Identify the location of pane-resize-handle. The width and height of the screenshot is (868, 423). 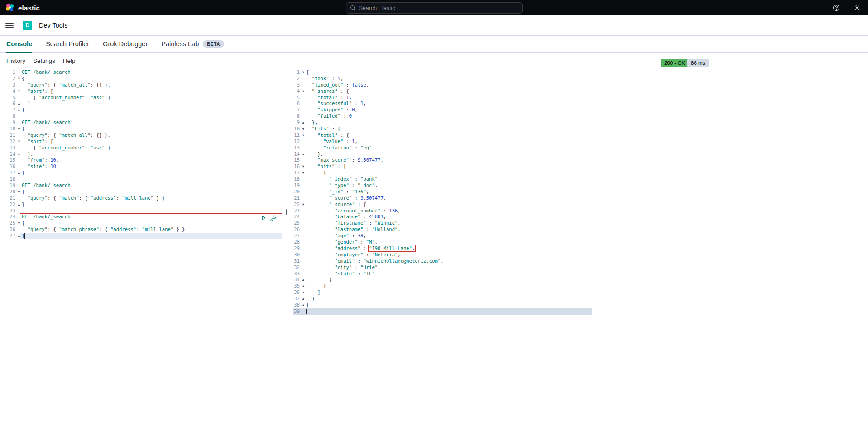
(287, 212).